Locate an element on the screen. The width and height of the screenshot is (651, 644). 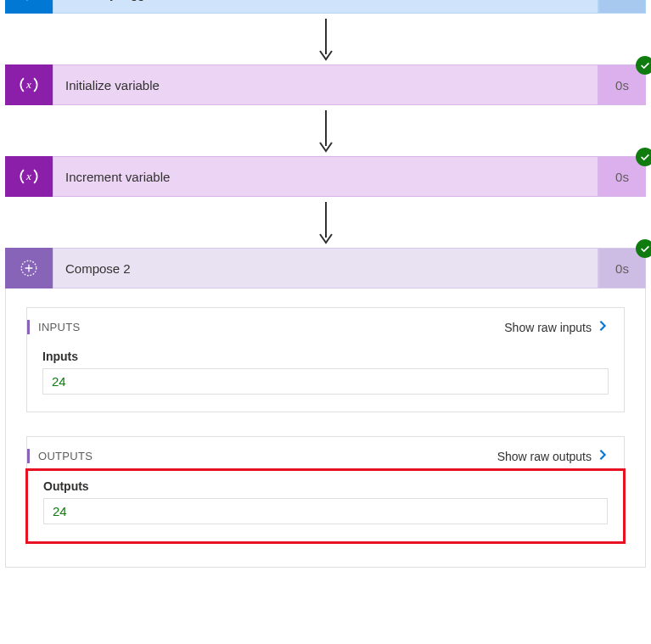
show-raw-outputs-link: Show raw outputs is located at coordinates (553, 456).